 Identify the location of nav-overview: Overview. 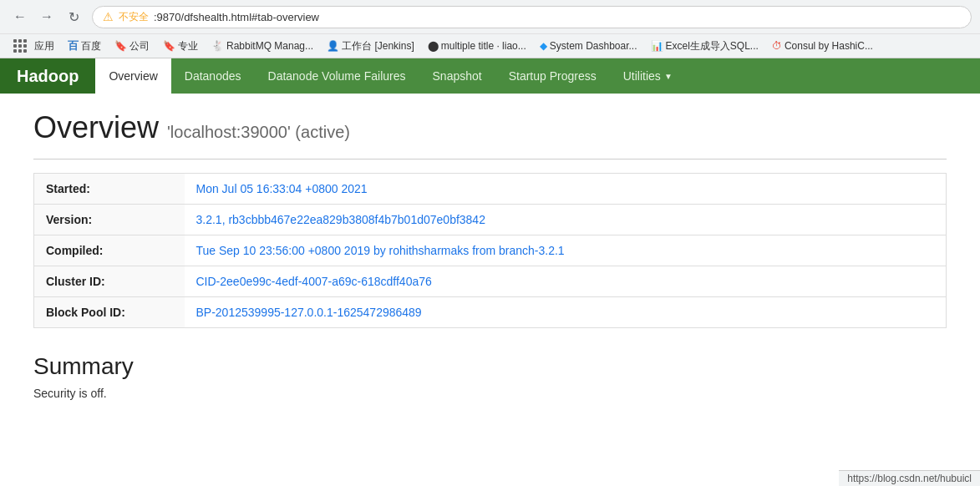
(133, 76).